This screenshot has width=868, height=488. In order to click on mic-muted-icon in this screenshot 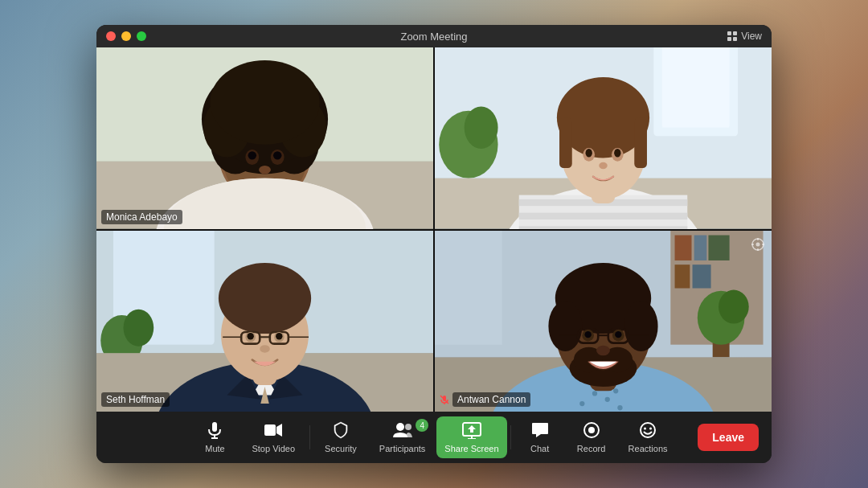, I will do `click(444, 400)`.